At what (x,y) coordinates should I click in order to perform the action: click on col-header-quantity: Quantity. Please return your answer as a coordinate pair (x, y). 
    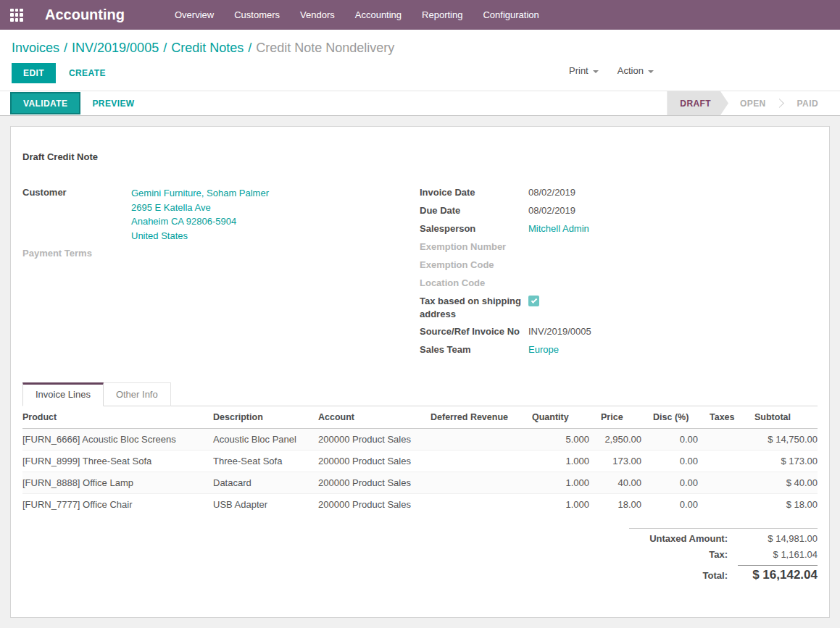
    Looking at the image, I should click on (561, 417).